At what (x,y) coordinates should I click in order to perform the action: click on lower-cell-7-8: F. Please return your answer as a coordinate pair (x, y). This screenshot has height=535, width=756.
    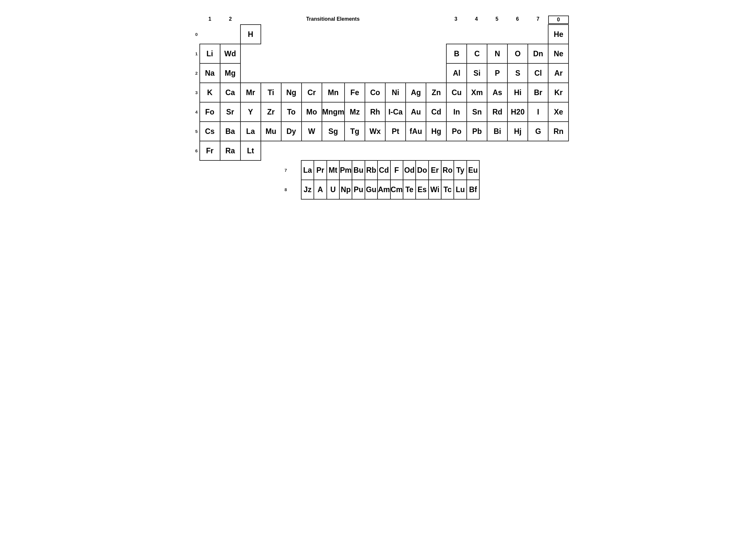
    Looking at the image, I should click on (397, 170).